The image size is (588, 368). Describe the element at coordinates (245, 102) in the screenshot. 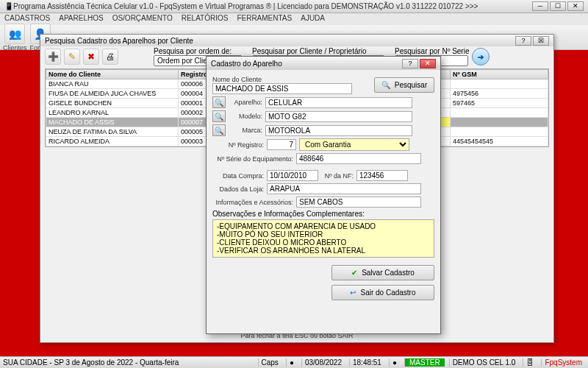

I see `aparelho-label: Aparelho:` at that location.